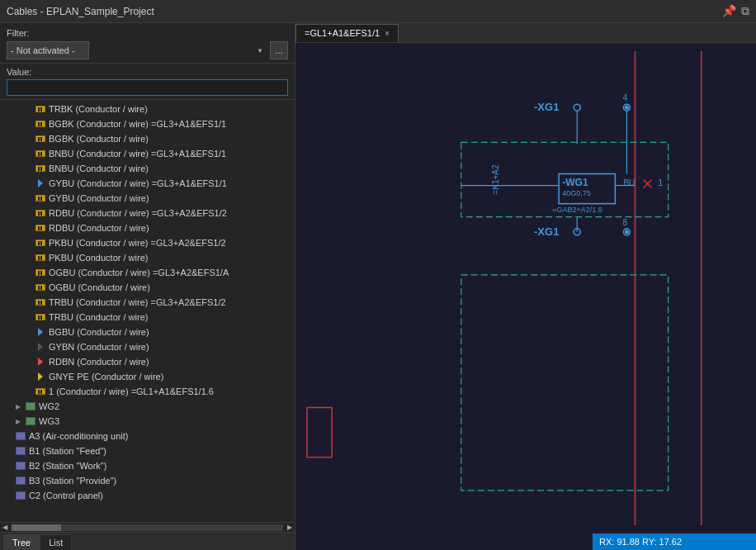 Image resolution: width=756 pixels, height=550 pixels. Describe the element at coordinates (147, 377) in the screenshot. I see `list-item: GNYE PE (Conductor / wire)` at that location.